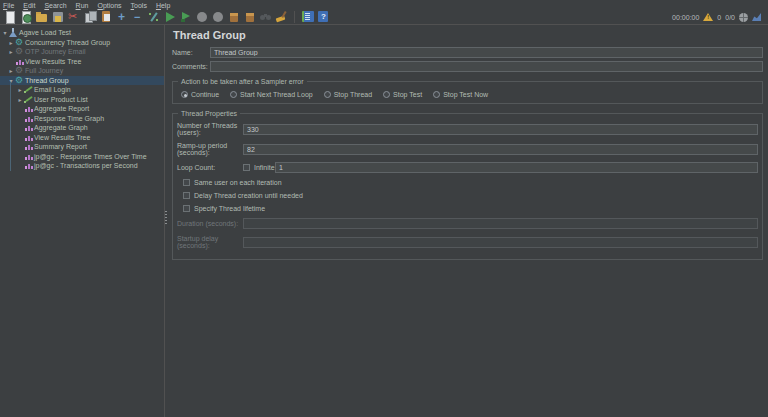 Image resolution: width=768 pixels, height=417 pixels. What do you see at coordinates (82, 43) in the screenshot?
I see `tree-item-concurrency-thread-group: Concurrency Thread Group` at bounding box center [82, 43].